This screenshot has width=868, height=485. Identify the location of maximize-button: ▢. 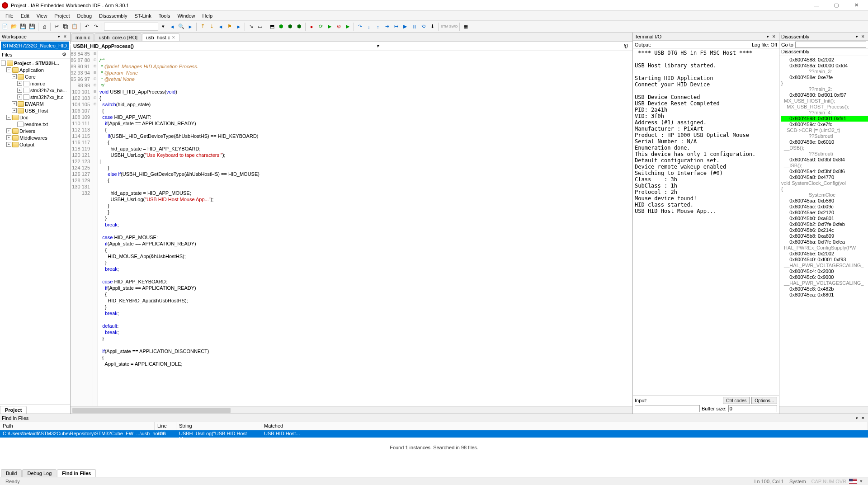
(836, 5).